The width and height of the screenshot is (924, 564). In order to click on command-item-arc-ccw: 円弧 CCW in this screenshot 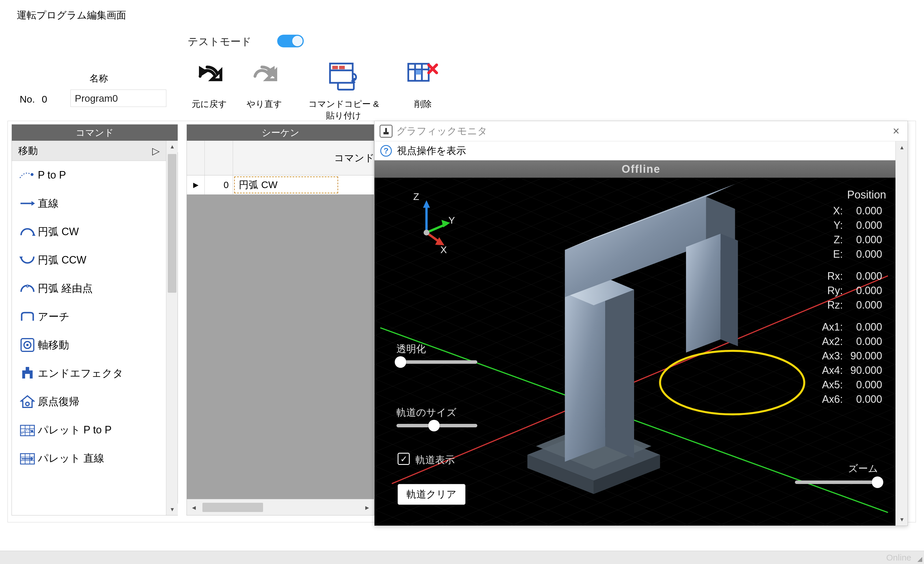, I will do `click(89, 260)`.